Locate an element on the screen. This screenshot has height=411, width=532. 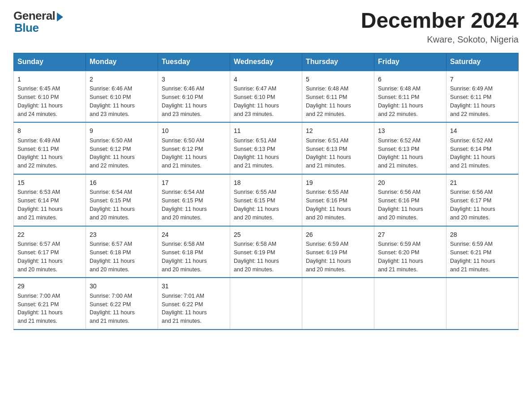
day-number: 14 is located at coordinates (482, 131).